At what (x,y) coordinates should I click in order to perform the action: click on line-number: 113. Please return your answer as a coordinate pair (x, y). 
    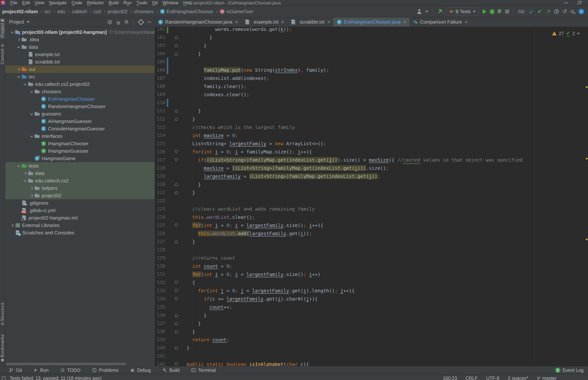
    Looking at the image, I should click on (160, 127).